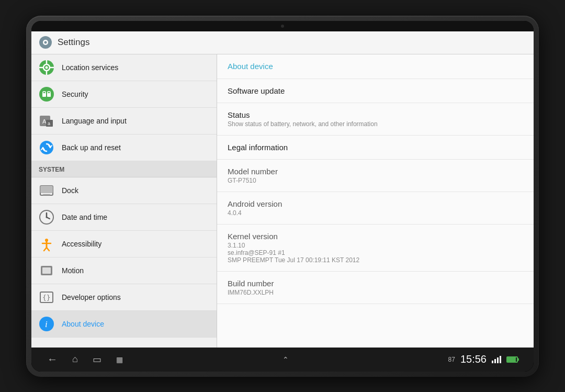 This screenshot has height=392, width=565. I want to click on svg-text: i, so click(46, 324).